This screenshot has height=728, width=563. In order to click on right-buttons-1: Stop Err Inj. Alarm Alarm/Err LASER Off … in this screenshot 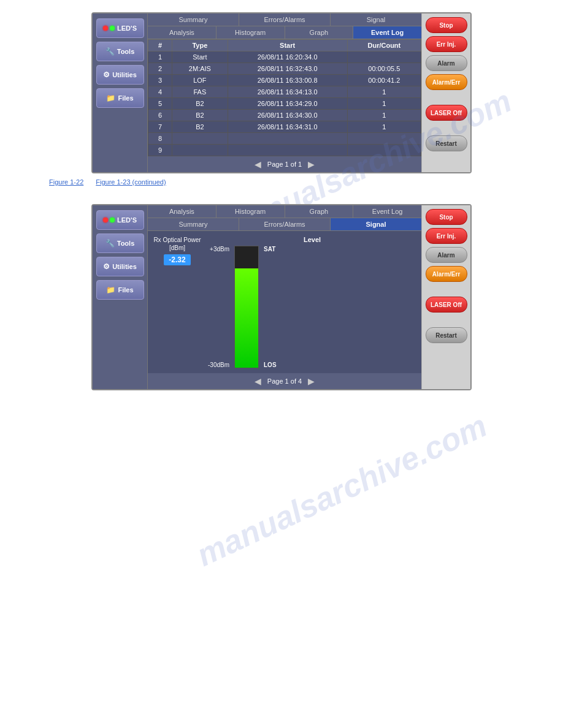, I will do `click(446, 93)`.